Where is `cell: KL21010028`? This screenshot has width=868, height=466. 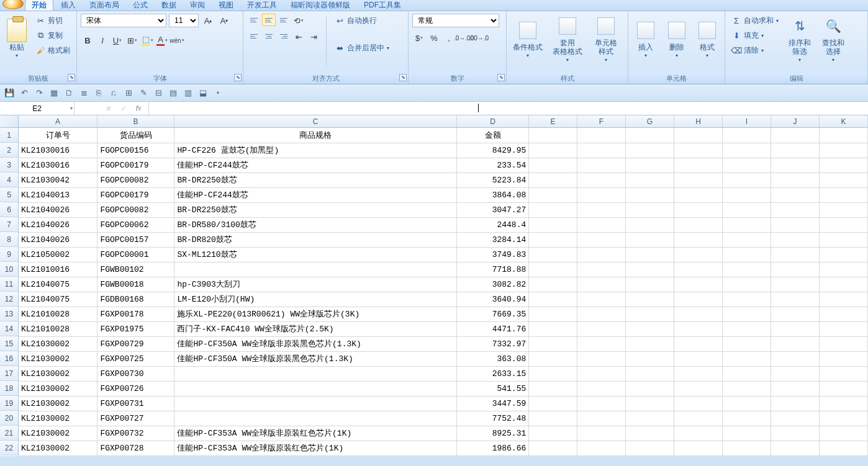
cell: KL21010028 is located at coordinates (58, 314).